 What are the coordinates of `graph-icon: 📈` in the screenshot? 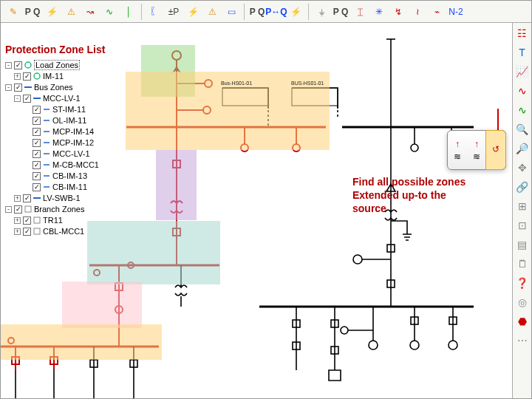 It's located at (522, 72).